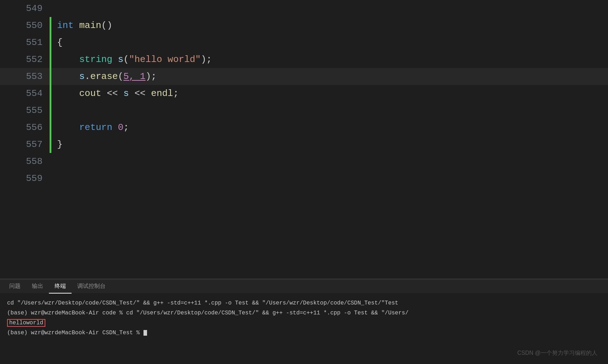  What do you see at coordinates (330, 59) in the screenshot?
I see `line-content: string s("hello world");` at bounding box center [330, 59].